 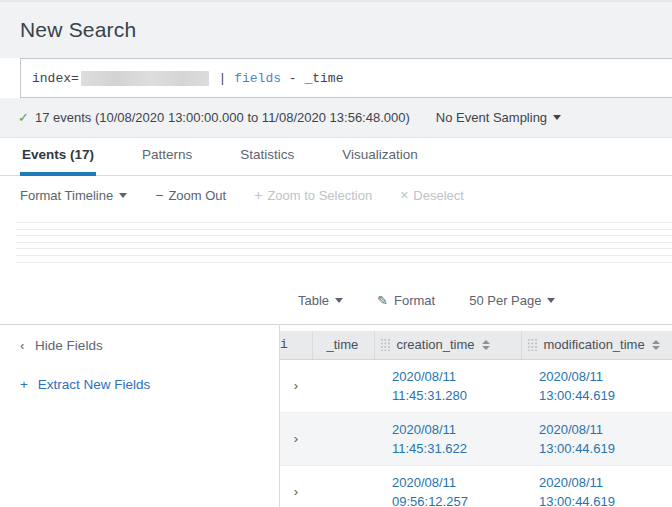 What do you see at coordinates (222, 78) in the screenshot?
I see `spl-pipe-token: |` at bounding box center [222, 78].